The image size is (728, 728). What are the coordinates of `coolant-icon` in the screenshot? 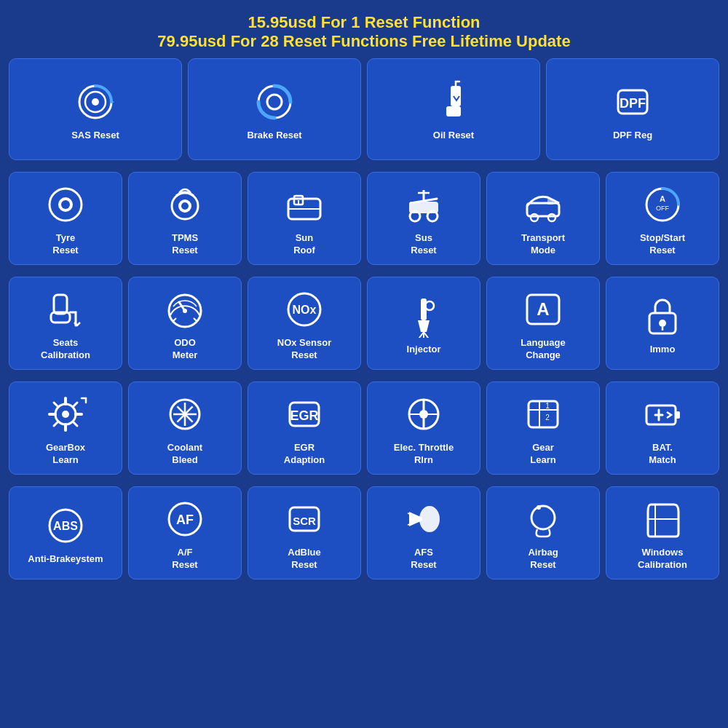 It's located at (185, 414).